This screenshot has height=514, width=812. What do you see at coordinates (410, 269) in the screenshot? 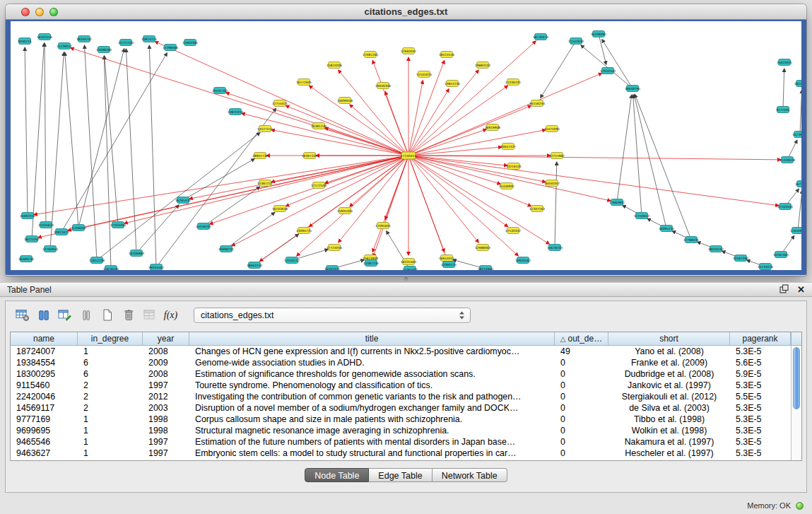
I see `network-node: 17765402` at bounding box center [410, 269].